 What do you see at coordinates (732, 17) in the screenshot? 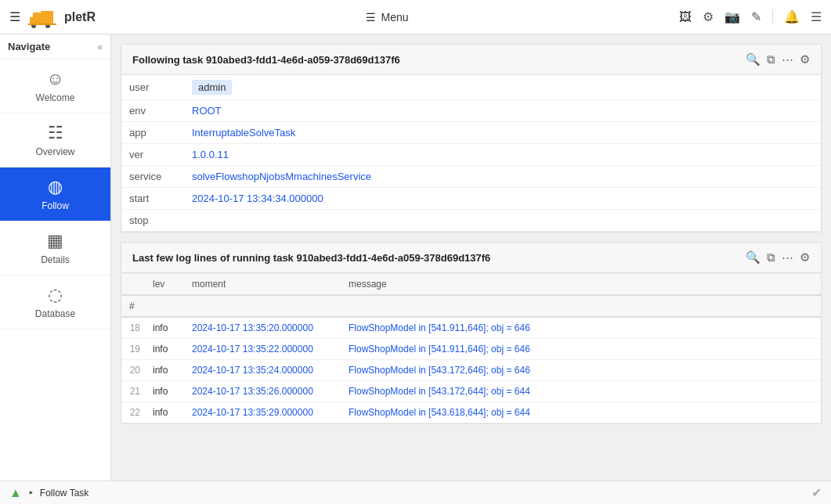
I see `camera-icon: 📷` at bounding box center [732, 17].